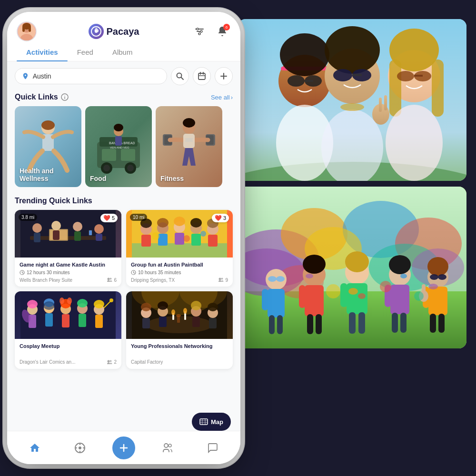 The width and height of the screenshot is (476, 476). What do you see at coordinates (119, 147) in the screenshot?
I see `quick-link-food: BANANA BREAD VEN AND VEG` at bounding box center [119, 147].